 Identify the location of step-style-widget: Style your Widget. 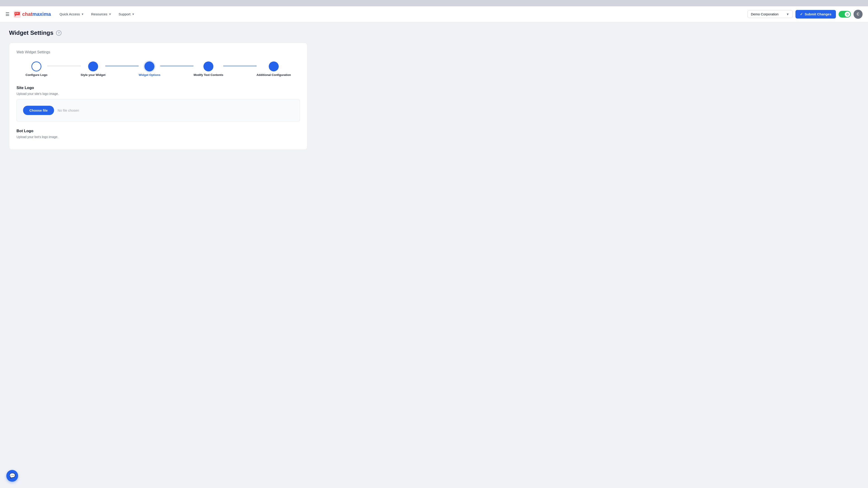
(93, 69).